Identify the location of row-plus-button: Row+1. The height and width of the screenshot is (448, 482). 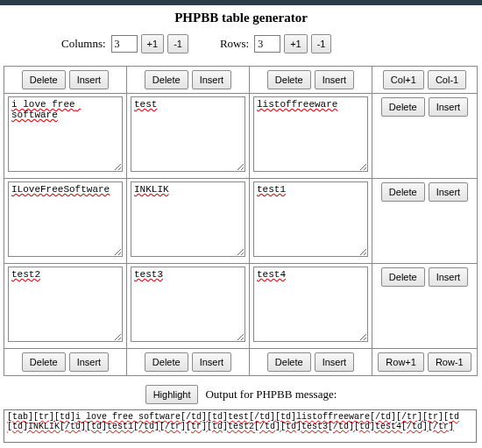
(401, 362).